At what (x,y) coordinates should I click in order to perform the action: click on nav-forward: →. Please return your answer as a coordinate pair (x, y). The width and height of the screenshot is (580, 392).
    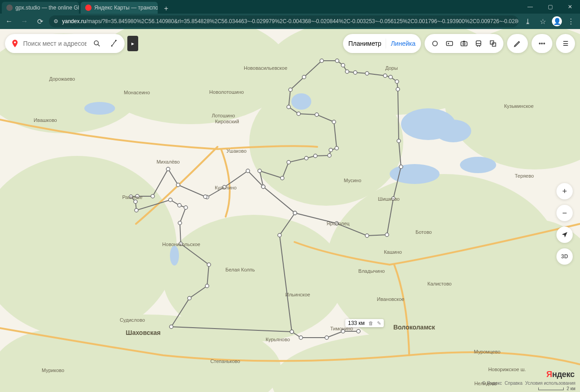
    Looking at the image, I should click on (24, 21).